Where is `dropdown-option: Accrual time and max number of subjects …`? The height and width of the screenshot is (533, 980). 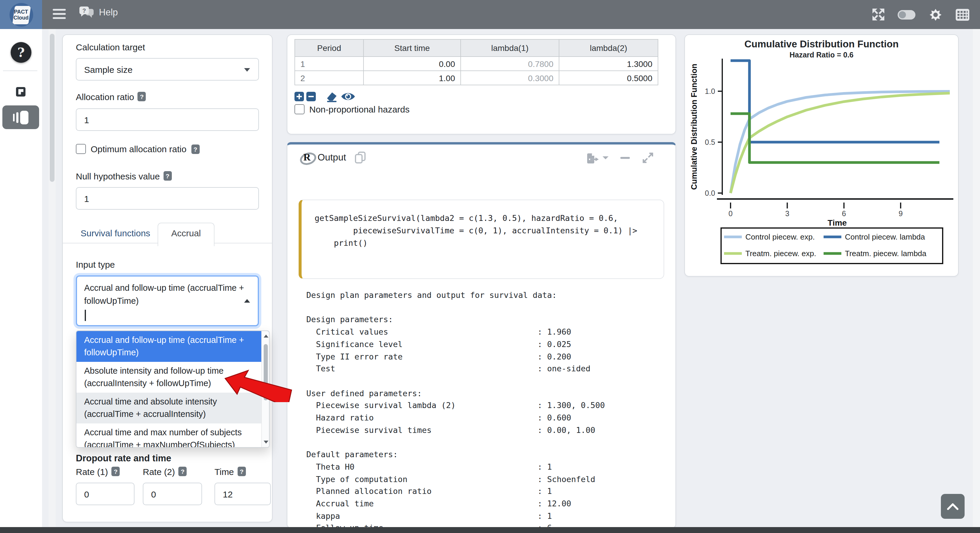
dropdown-option: Accrual time and max number of subjects … is located at coordinates (173, 436).